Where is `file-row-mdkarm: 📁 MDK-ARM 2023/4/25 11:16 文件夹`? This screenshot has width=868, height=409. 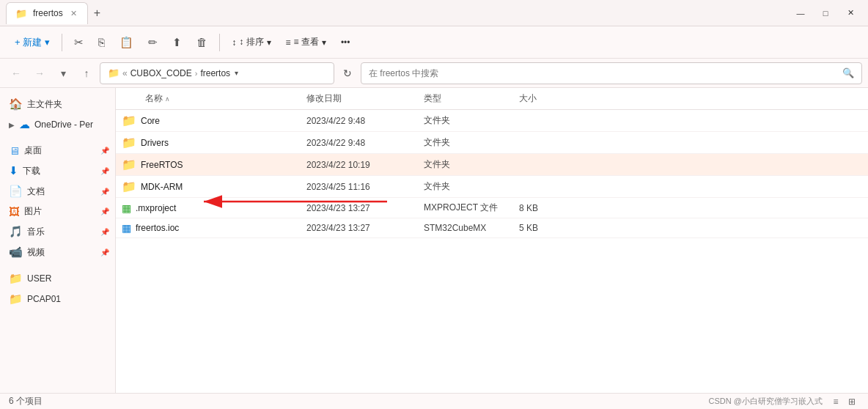 file-row-mdkarm: 📁 MDK-ARM 2023/4/25 11:16 文件夹 is located at coordinates (492, 187).